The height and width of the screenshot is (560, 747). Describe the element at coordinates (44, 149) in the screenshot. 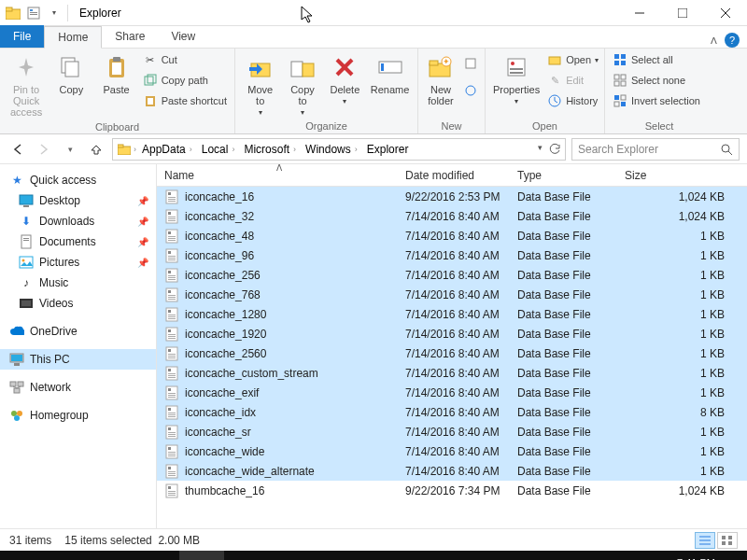

I see `forward-button` at that location.